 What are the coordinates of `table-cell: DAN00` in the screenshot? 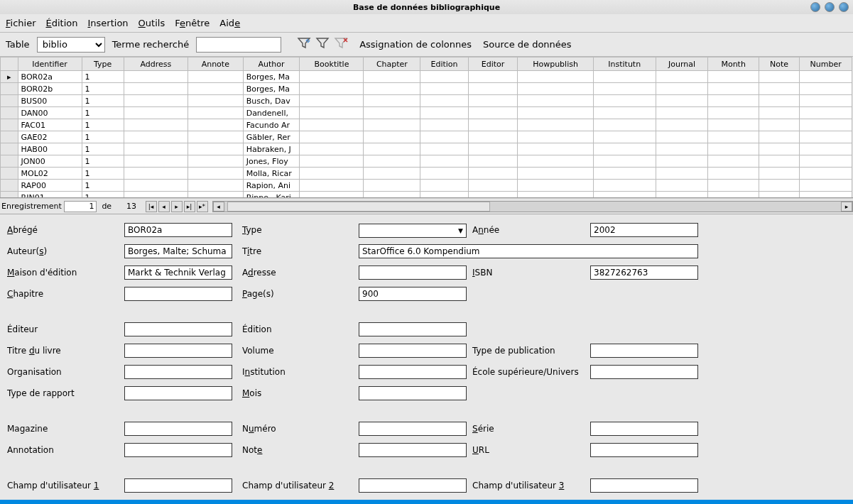 It's located at (50, 114).